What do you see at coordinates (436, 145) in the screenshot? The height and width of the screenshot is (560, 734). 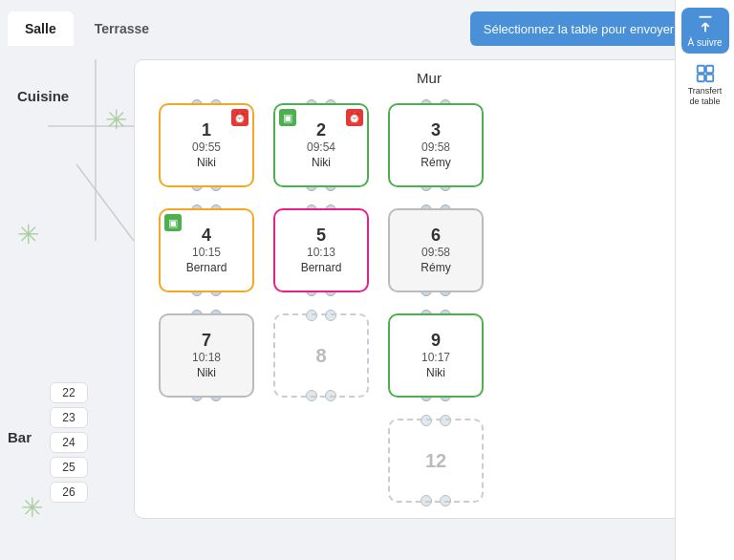 I see `table-3-wrapper: 3 09:58 Rémy` at bounding box center [436, 145].